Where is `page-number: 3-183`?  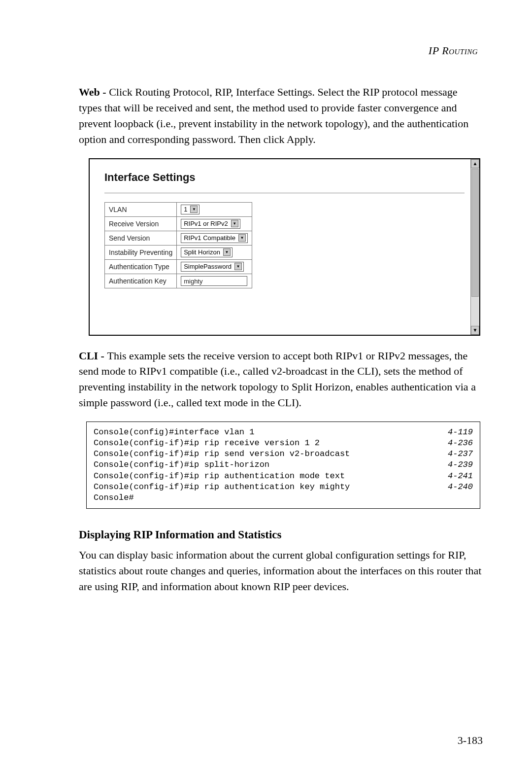
page-number: 3-183 is located at coordinates (470, 740).